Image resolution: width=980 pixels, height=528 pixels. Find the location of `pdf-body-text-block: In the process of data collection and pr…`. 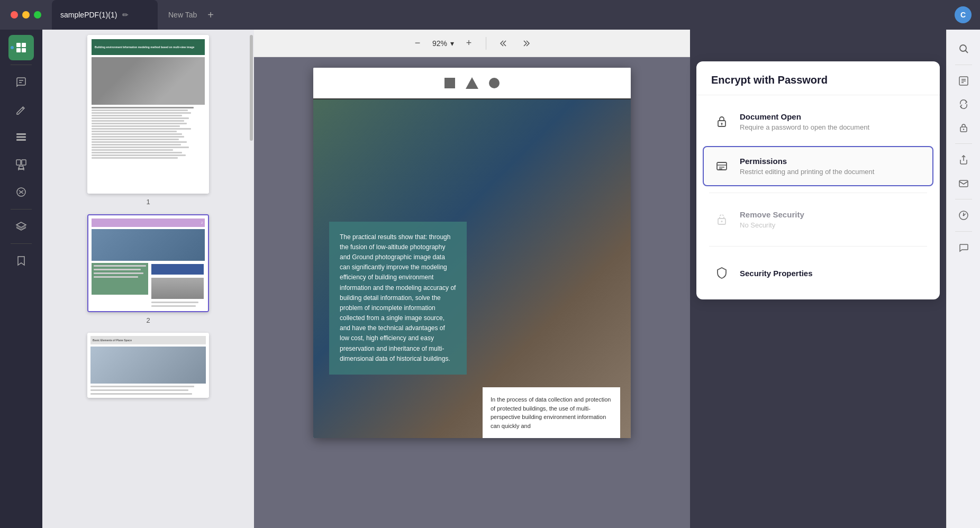

pdf-body-text-block: In the process of data collection and pr… is located at coordinates (551, 413).